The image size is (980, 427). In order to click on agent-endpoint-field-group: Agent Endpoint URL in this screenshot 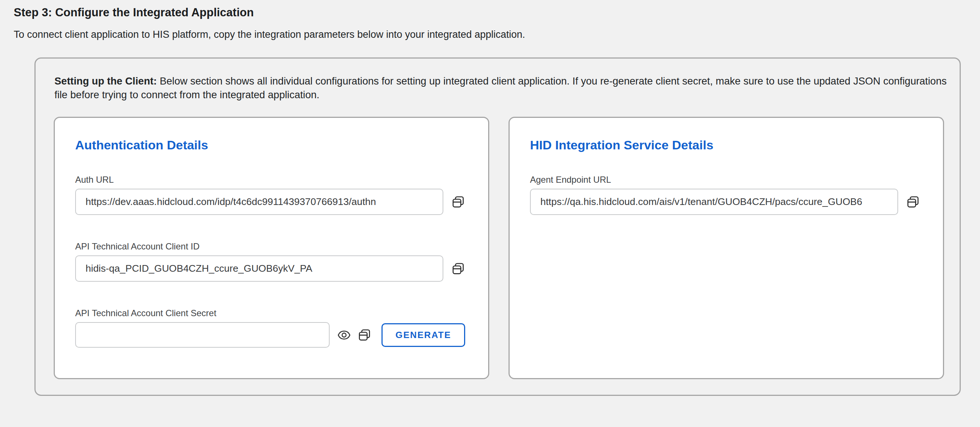, I will do `click(726, 195)`.